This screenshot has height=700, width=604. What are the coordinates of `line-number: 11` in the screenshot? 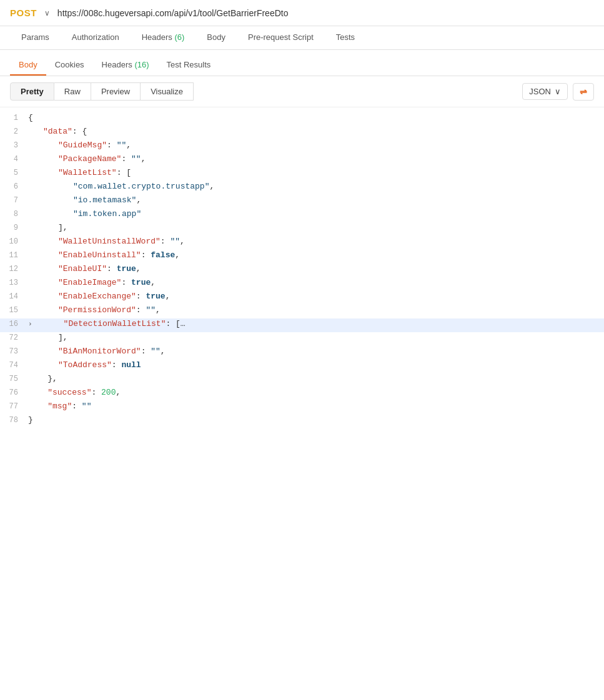 It's located at (14, 255).